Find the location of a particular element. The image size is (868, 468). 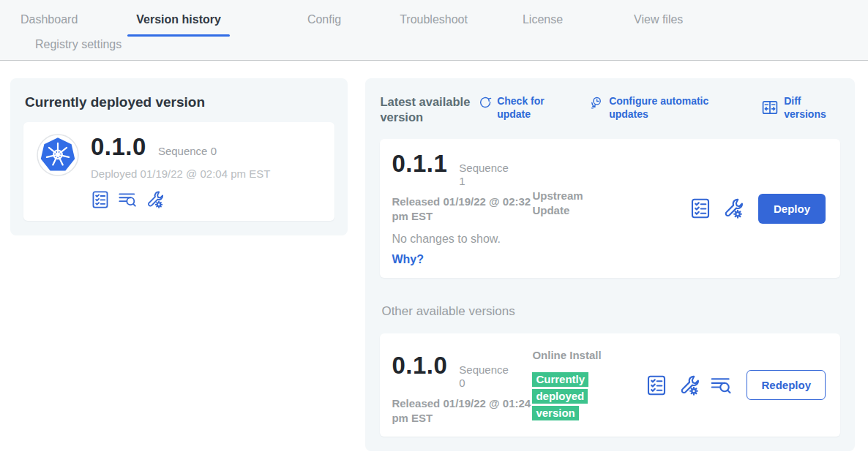

tab-label: Config is located at coordinates (324, 19).